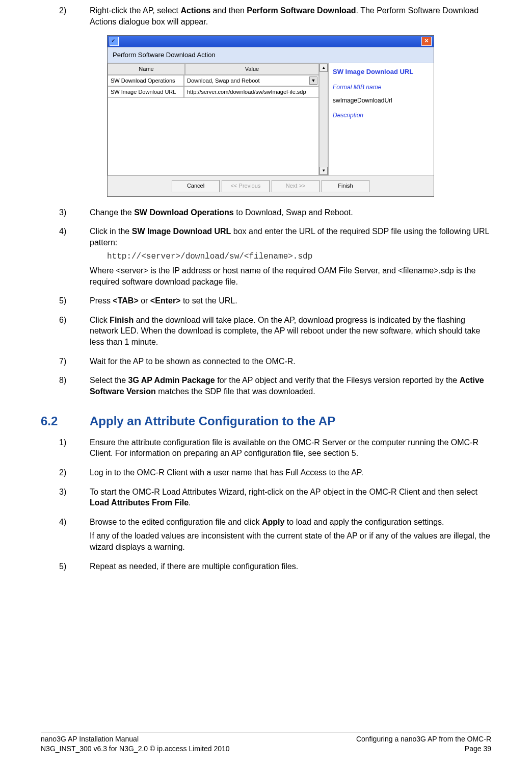 Image resolution: width=532 pixels, height=768 pixels. I want to click on scroll-up-icon: ▴, so click(324, 68).